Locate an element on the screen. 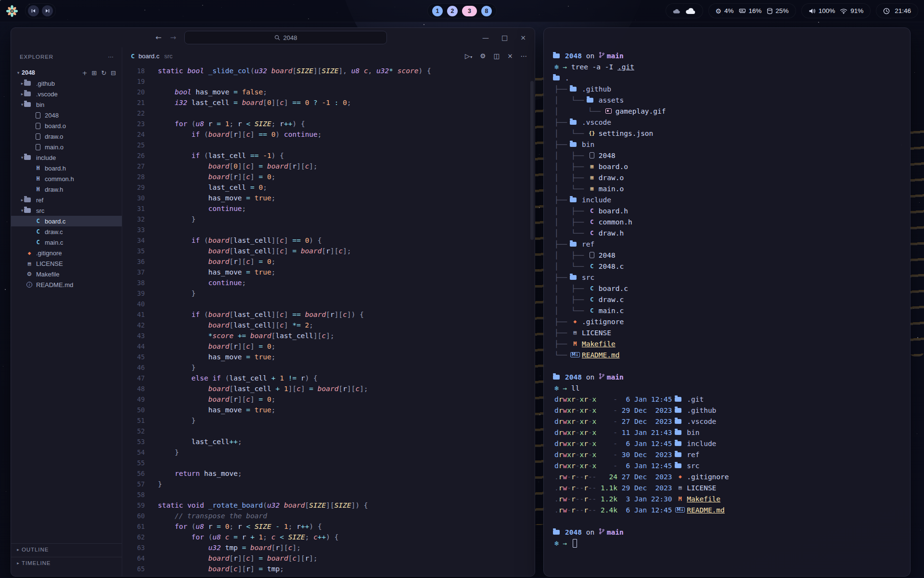 Image resolution: width=924 pixels, height=578 pixels. new-folder-icon: ⊞ is located at coordinates (94, 73).